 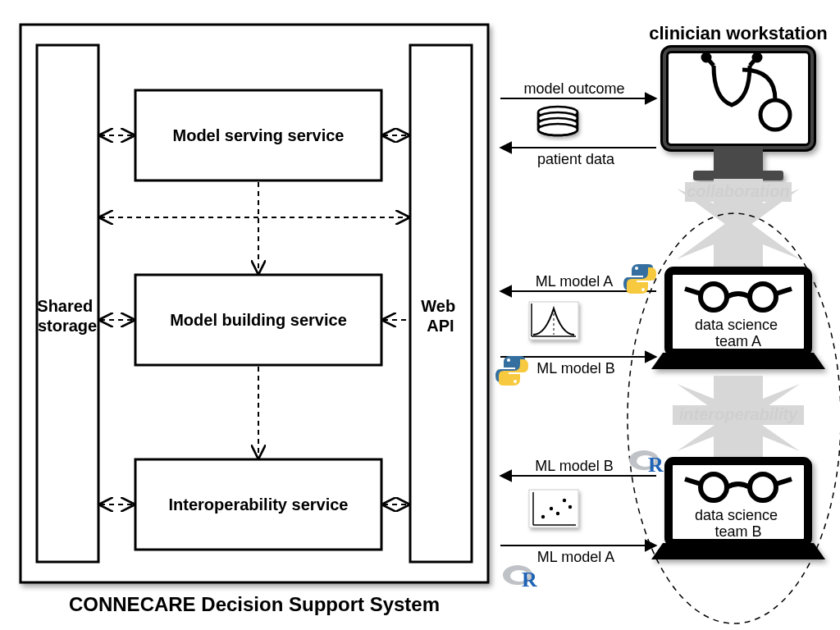 What do you see at coordinates (512, 371) in the screenshot?
I see `python-icon` at bounding box center [512, 371].